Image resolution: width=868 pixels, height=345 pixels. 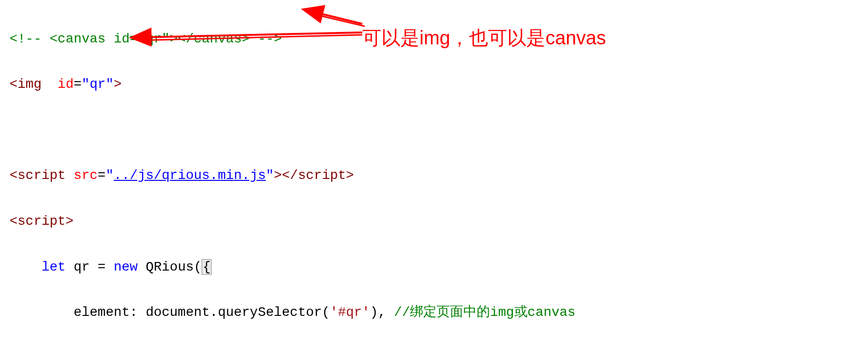 I want to click on code-line-1: <!-- <canvas id="qr"></canvas> -->, so click(x=434, y=39).